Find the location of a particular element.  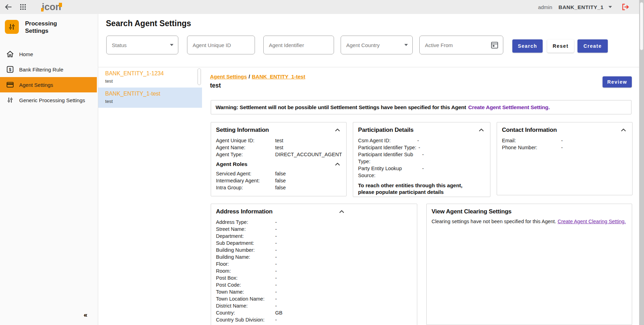

info-label: Floor: is located at coordinates (246, 264).